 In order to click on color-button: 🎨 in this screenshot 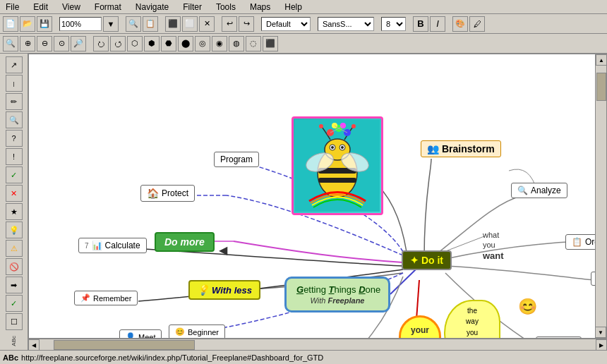, I will do `click(460, 24)`.